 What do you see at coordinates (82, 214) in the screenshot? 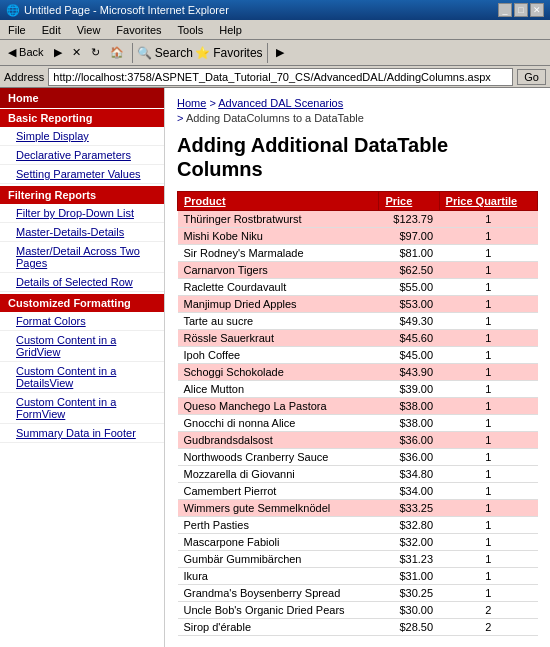
I see `sidebar-item-filter-by-dropdown: Filter by Drop-Down List` at bounding box center [82, 214].